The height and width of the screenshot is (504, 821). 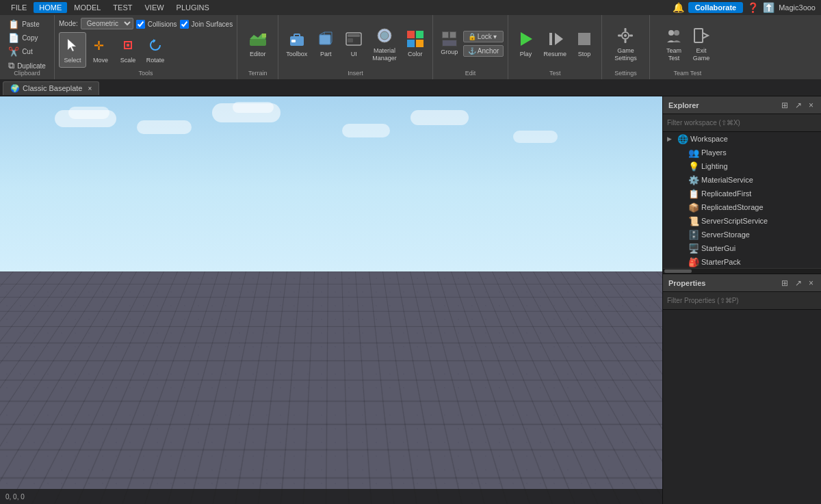 What do you see at coordinates (73, 50) in the screenshot?
I see `select-button: Select` at bounding box center [73, 50].